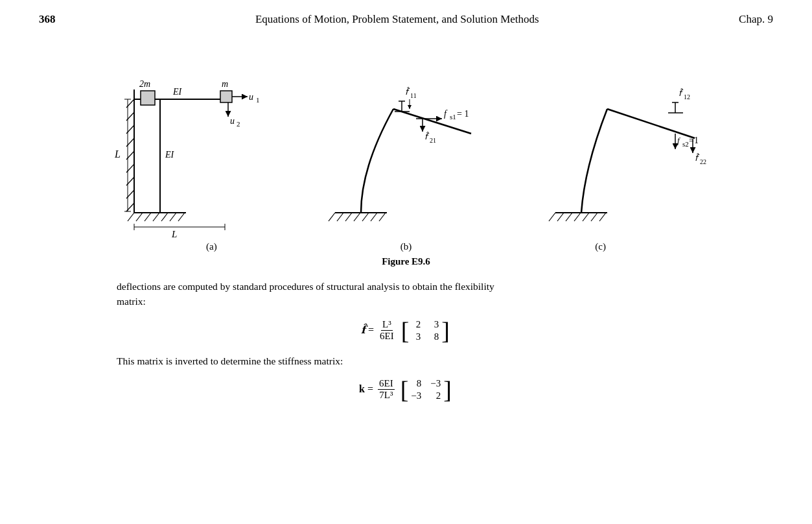 The width and height of the screenshot is (812, 524). Describe the element at coordinates (47, 19) in the screenshot. I see `page-number: 368` at that location.